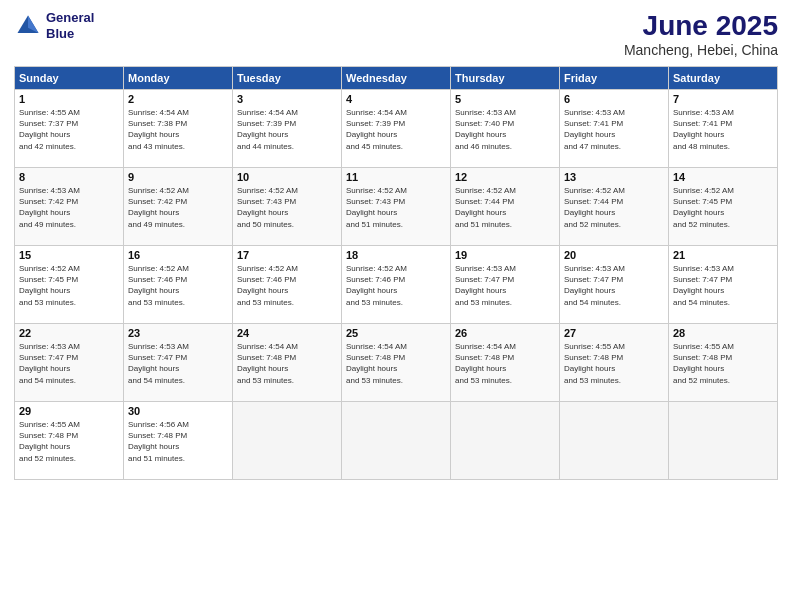 Image resolution: width=792 pixels, height=612 pixels. I want to click on table-row: 1 Sunrise: 4:55 AMSunset: 7:37 PMDayligh…, so click(70, 129).